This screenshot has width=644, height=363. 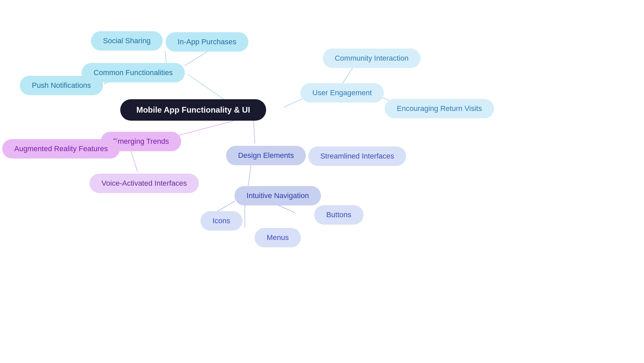 What do you see at coordinates (439, 109) in the screenshot?
I see `encouraging-return-visits-node: Encouraging Return Visits` at bounding box center [439, 109].